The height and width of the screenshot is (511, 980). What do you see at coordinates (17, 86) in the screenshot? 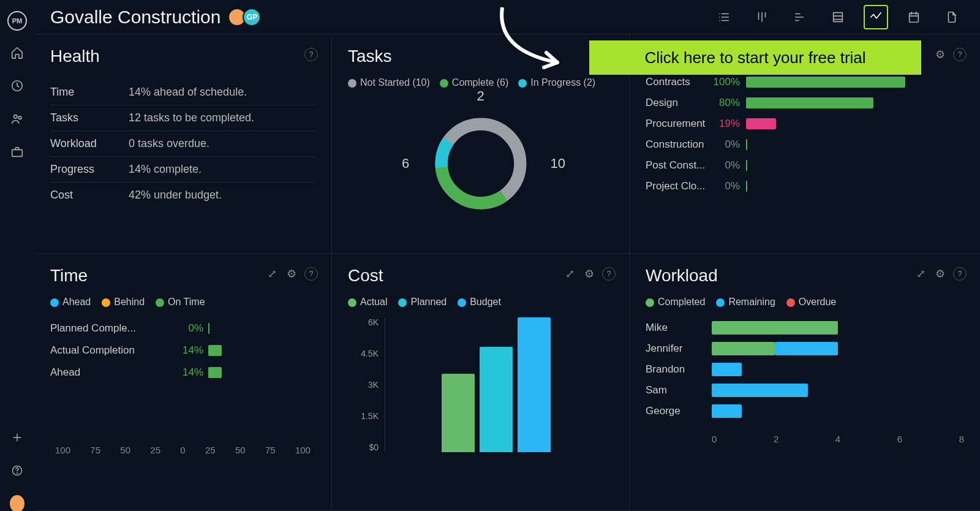
I see `clock-icon` at bounding box center [17, 86].